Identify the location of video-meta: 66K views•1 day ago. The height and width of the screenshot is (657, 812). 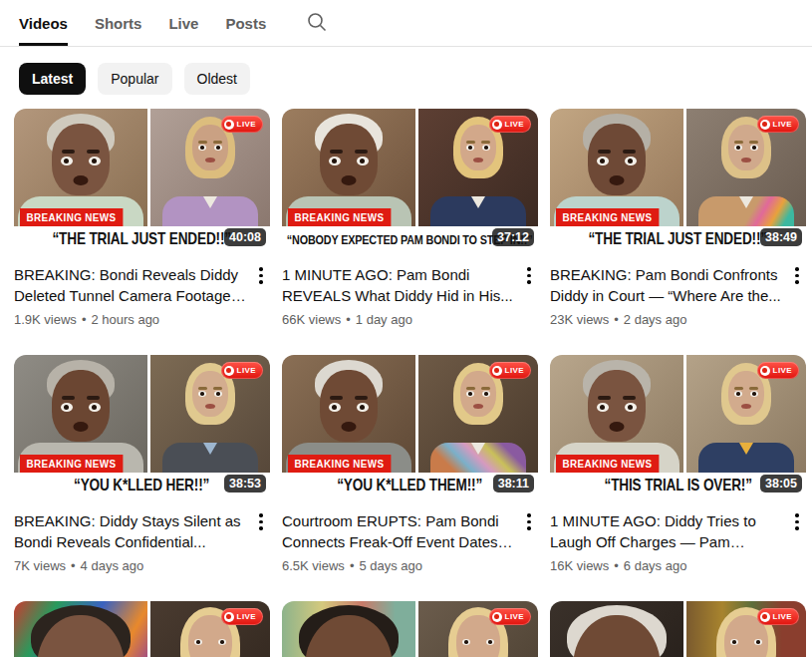
(410, 319).